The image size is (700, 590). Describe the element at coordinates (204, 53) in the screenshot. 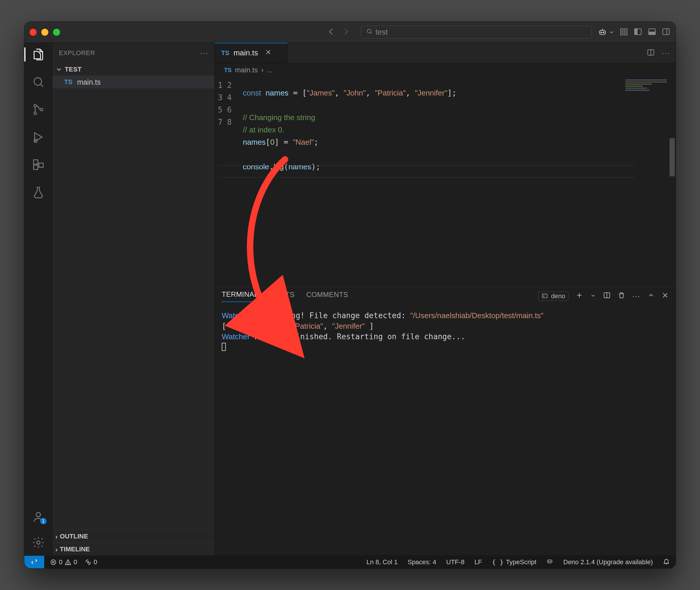

I see `explorer-more-icon: ···` at that location.